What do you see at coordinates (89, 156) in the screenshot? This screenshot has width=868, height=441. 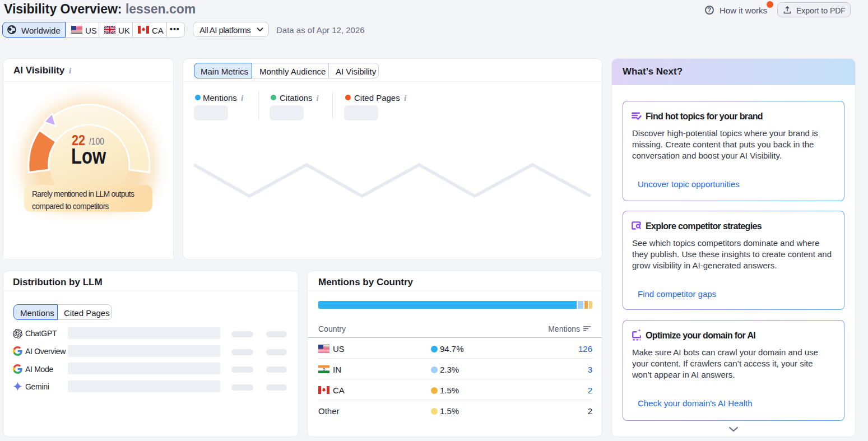 I see `svg-text: Low` at bounding box center [89, 156].